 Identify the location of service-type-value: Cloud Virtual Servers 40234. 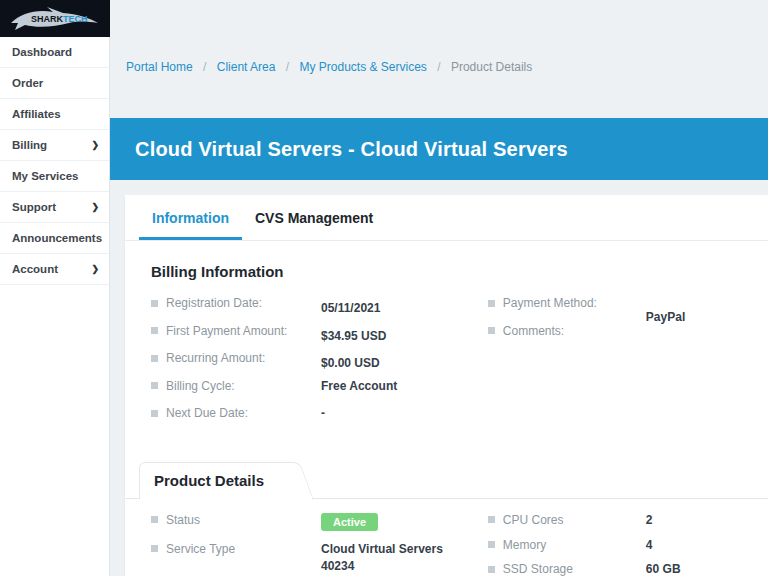
(382, 558).